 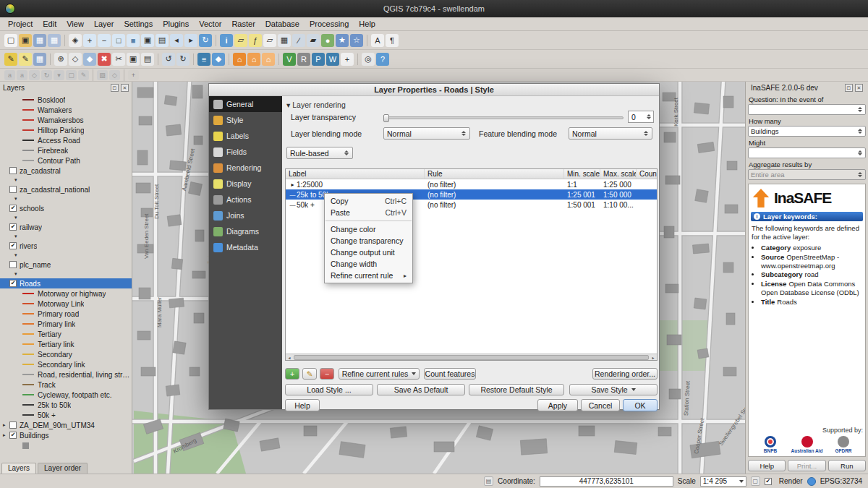 What do you see at coordinates (90, 40) in the screenshot?
I see `zoom-in-icon: +` at bounding box center [90, 40].